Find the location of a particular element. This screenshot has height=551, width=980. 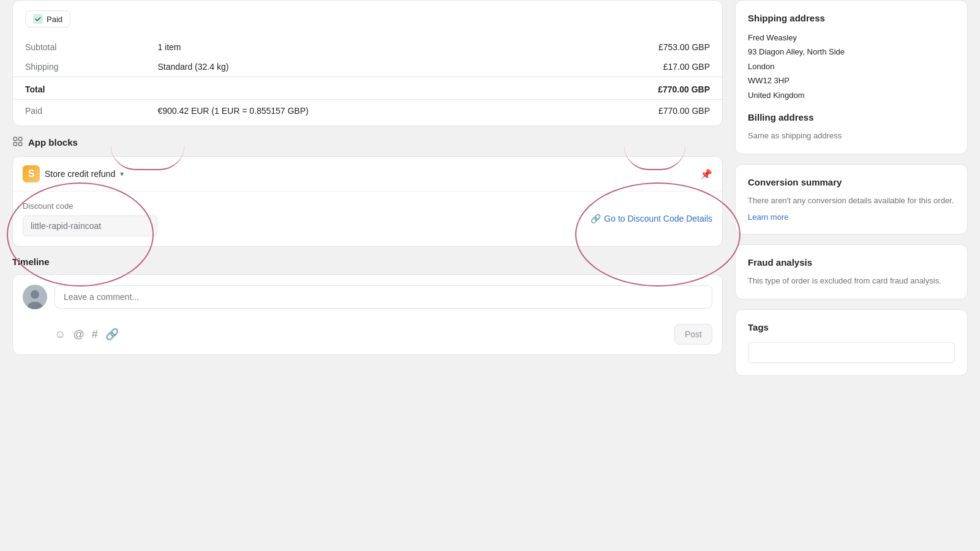

total-amount: £770.00 GBP is located at coordinates (635, 88).